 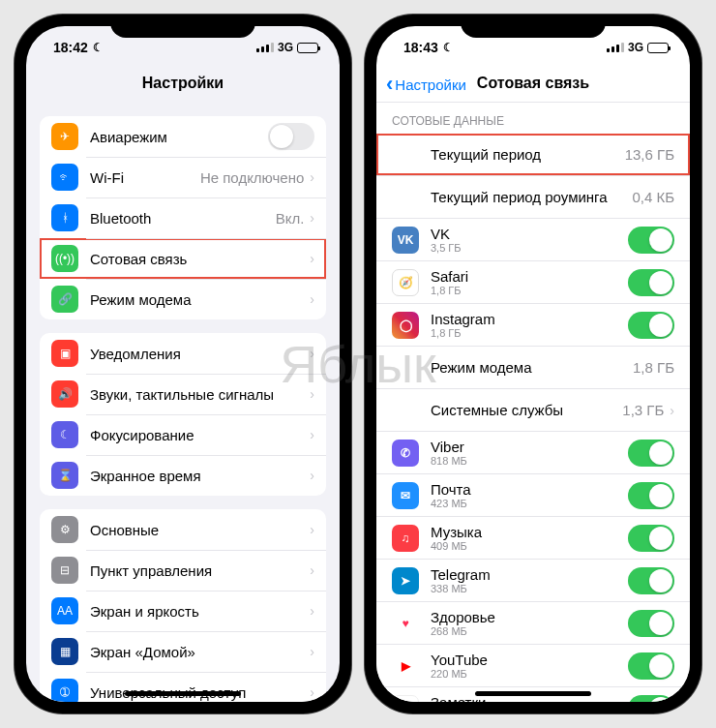 What do you see at coordinates (529, 546) in the screenshot?
I see `app-usage: 409 МБ` at bounding box center [529, 546].